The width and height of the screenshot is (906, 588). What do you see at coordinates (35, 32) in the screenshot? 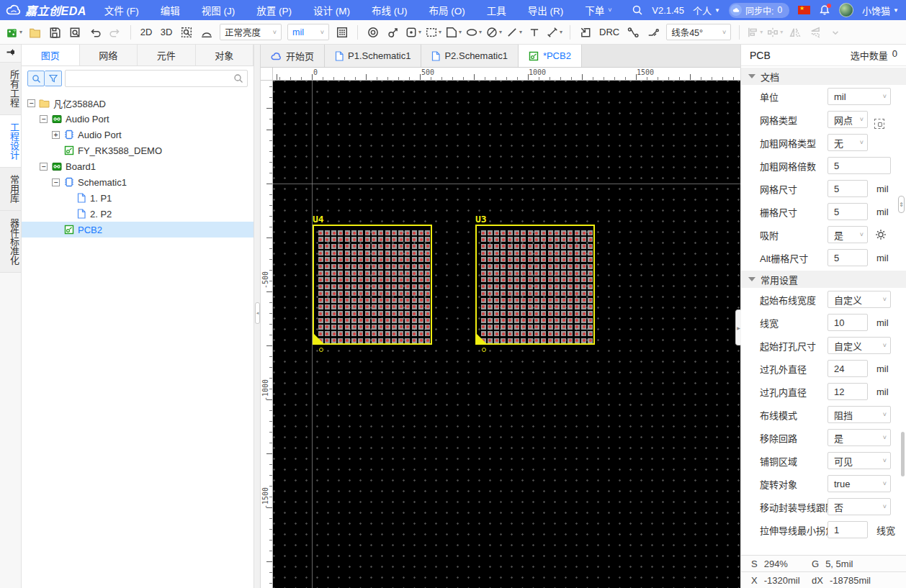
I see `open-folder-button` at bounding box center [35, 32].